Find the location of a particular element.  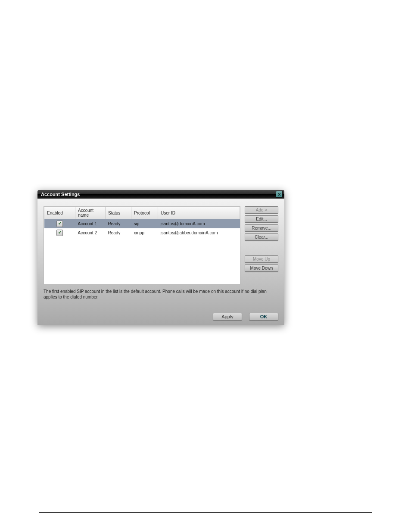

ok-button: OK is located at coordinates (264, 317).